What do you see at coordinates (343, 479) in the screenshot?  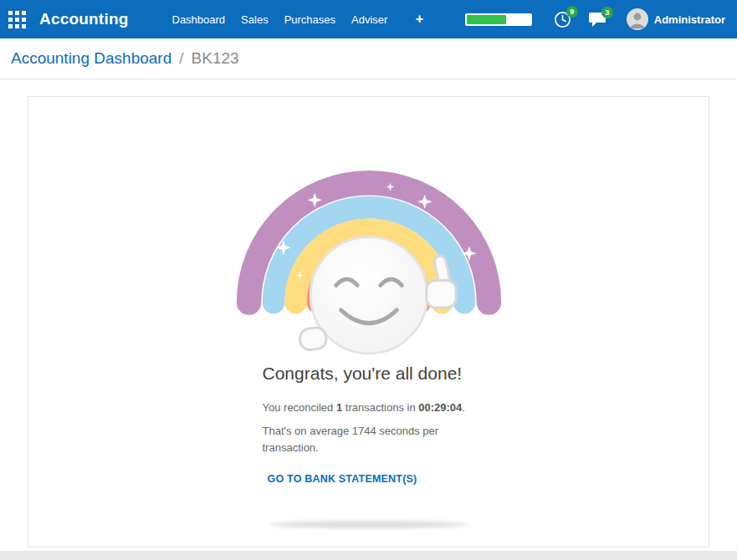 I see `go-to-bank-statements-link: GO TO BANK STATEMENT(S)` at bounding box center [343, 479].